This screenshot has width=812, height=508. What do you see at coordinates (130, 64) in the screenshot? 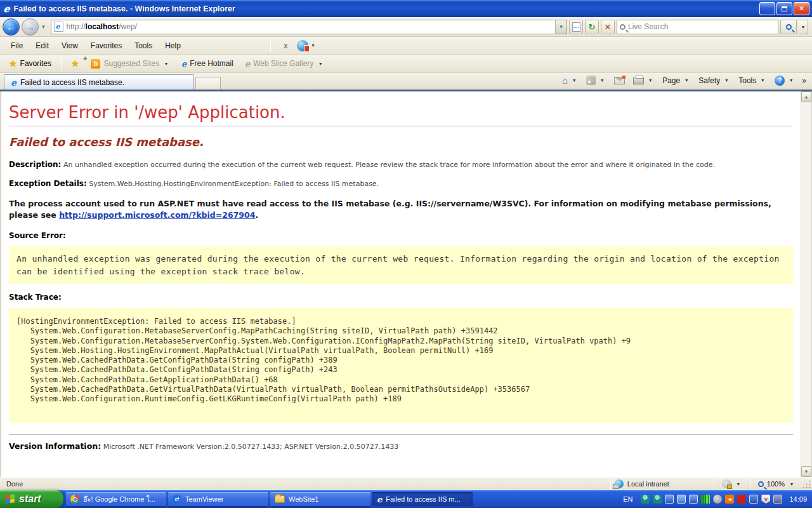
I see `favorites-link-suggested-sites: b Suggested Sites ▾` at bounding box center [130, 64].